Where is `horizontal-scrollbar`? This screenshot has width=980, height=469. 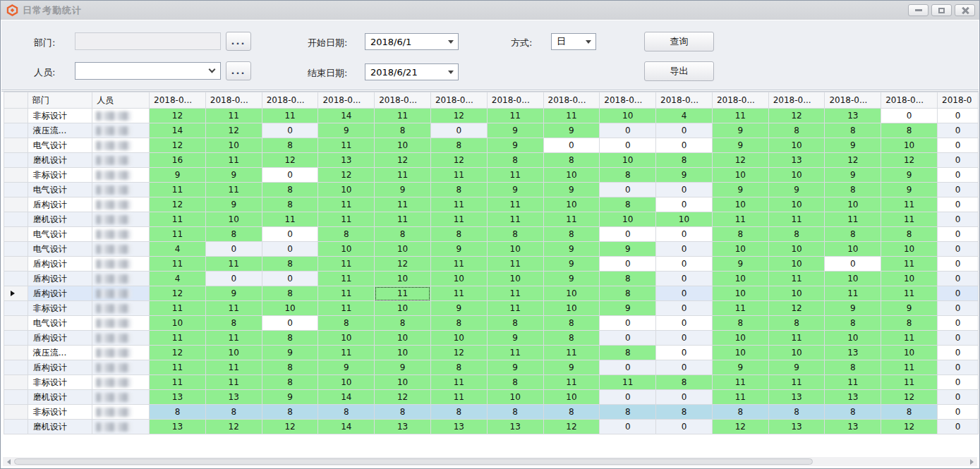 horizontal-scrollbar is located at coordinates (490, 461).